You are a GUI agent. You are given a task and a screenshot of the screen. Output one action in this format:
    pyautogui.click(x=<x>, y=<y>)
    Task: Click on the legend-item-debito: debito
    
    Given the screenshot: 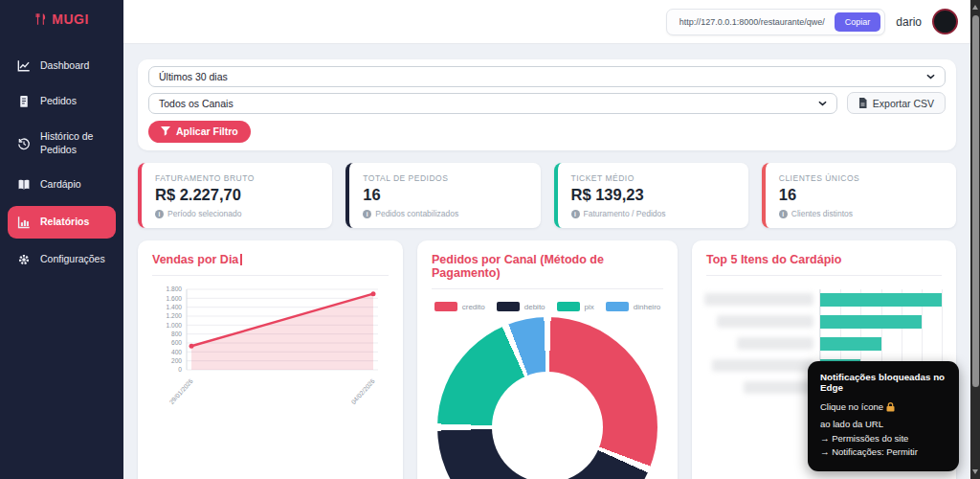 What is the action you would take?
    pyautogui.click(x=521, y=307)
    